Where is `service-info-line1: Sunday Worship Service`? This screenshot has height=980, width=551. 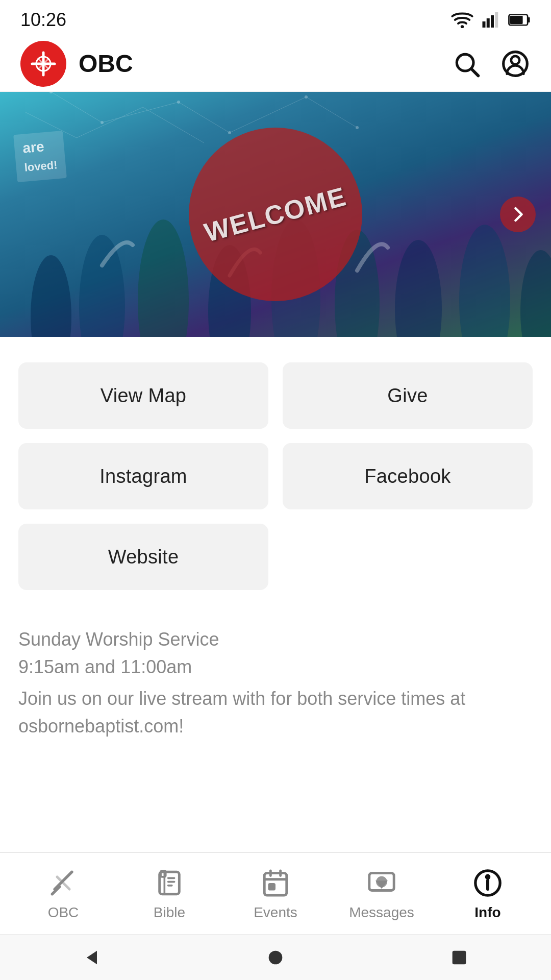
service-info-line1: Sunday Worship Service is located at coordinates (276, 640).